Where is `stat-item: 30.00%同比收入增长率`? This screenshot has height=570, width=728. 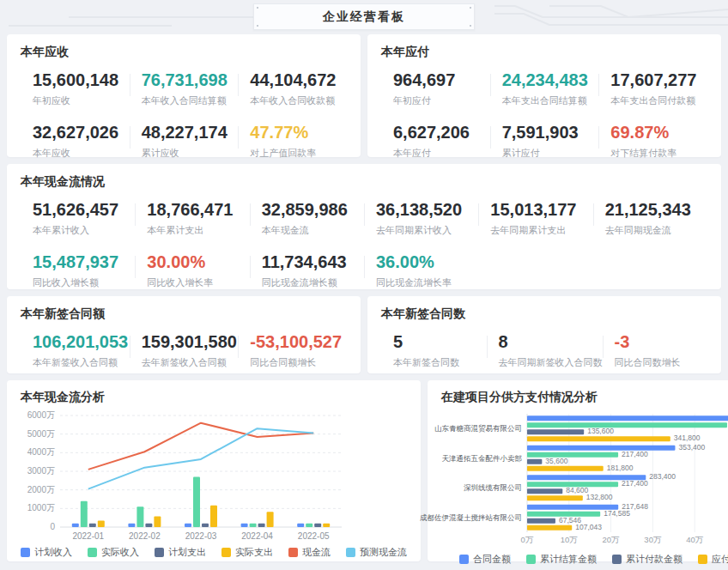
stat-item: 30.00%同比收入增长率 is located at coordinates (192, 271).